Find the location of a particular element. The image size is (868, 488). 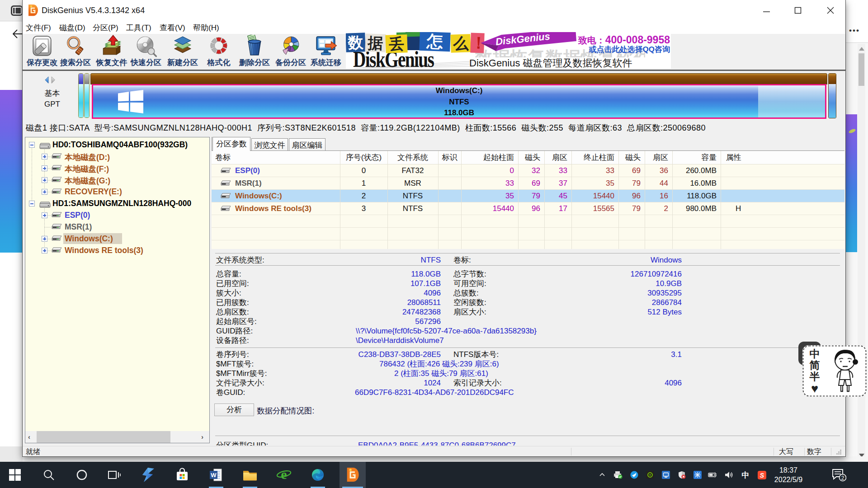

back-arrow-icon is located at coordinates (18, 34).